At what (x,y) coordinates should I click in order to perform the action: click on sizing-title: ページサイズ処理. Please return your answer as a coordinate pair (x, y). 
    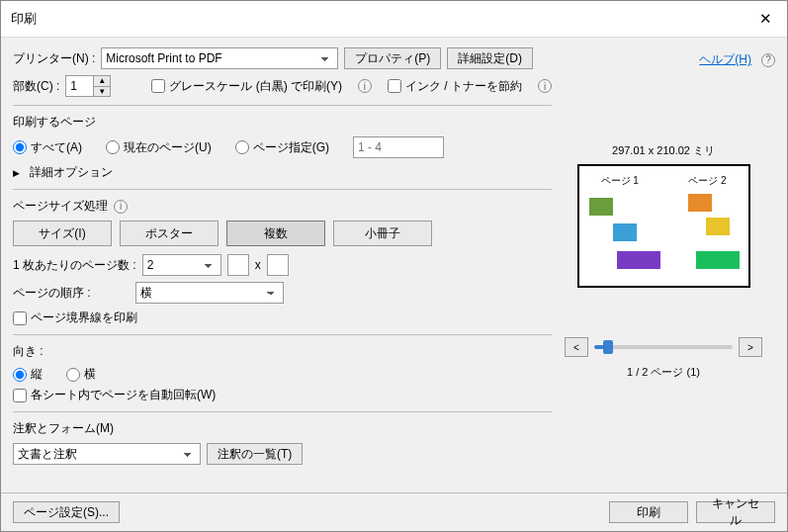
    Looking at the image, I should click on (60, 206).